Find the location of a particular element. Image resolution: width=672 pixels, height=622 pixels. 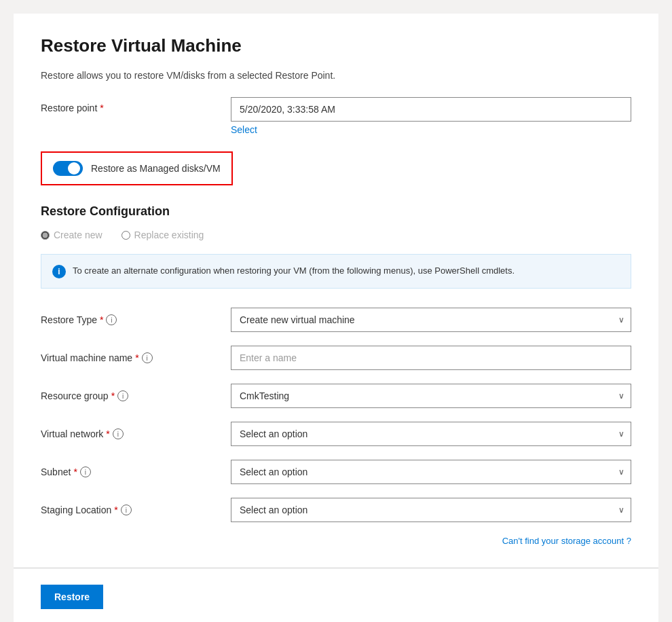

toggle-section: Restore as Managed disks/VM is located at coordinates (137, 168).